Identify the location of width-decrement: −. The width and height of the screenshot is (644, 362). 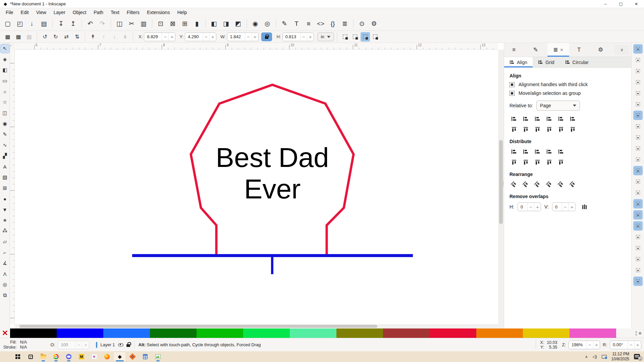
(248, 37).